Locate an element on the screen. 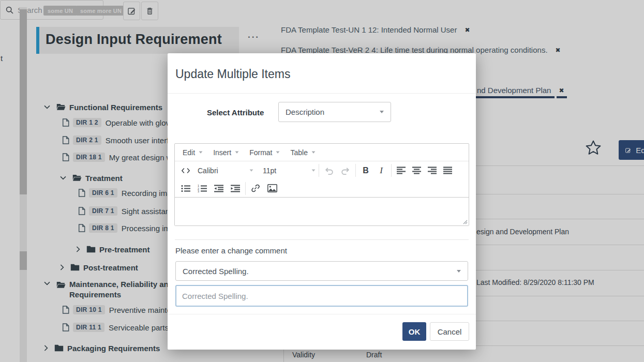 The height and width of the screenshot is (362, 644). align-left-icon is located at coordinates (401, 171).